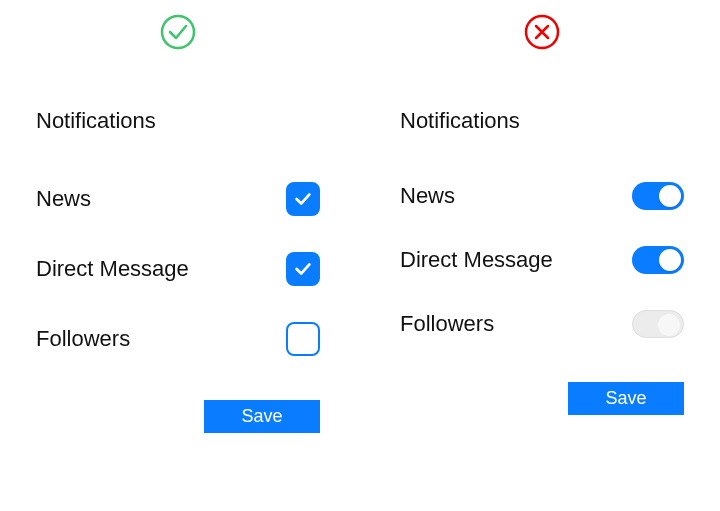  I want to click on x-circle-icon, so click(542, 32).